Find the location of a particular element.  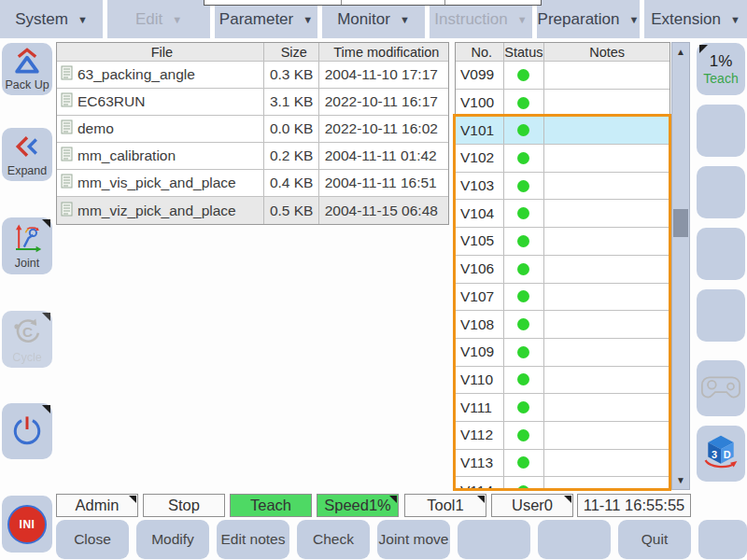

view-3d-button: 3D is located at coordinates (721, 454).